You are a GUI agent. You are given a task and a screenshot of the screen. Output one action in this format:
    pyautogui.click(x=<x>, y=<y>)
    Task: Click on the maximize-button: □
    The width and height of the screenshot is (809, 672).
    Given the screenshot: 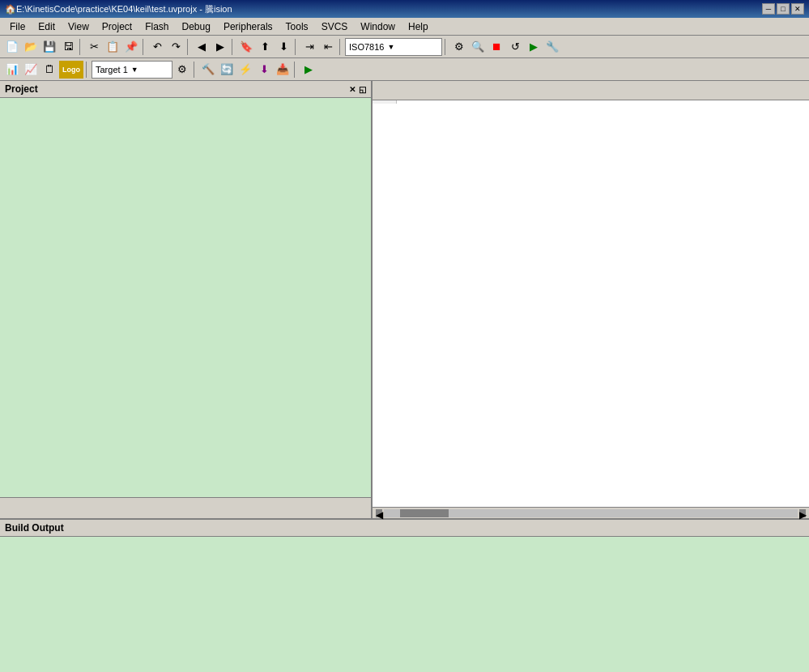 What is the action you would take?
    pyautogui.click(x=783, y=9)
    